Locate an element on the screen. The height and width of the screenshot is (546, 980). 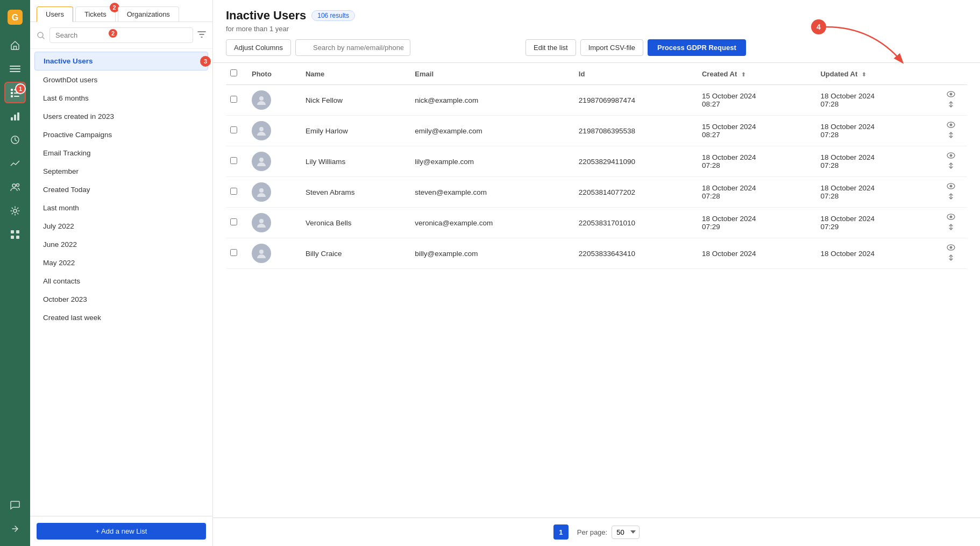
nav-clock-icon is located at coordinates (15, 140).